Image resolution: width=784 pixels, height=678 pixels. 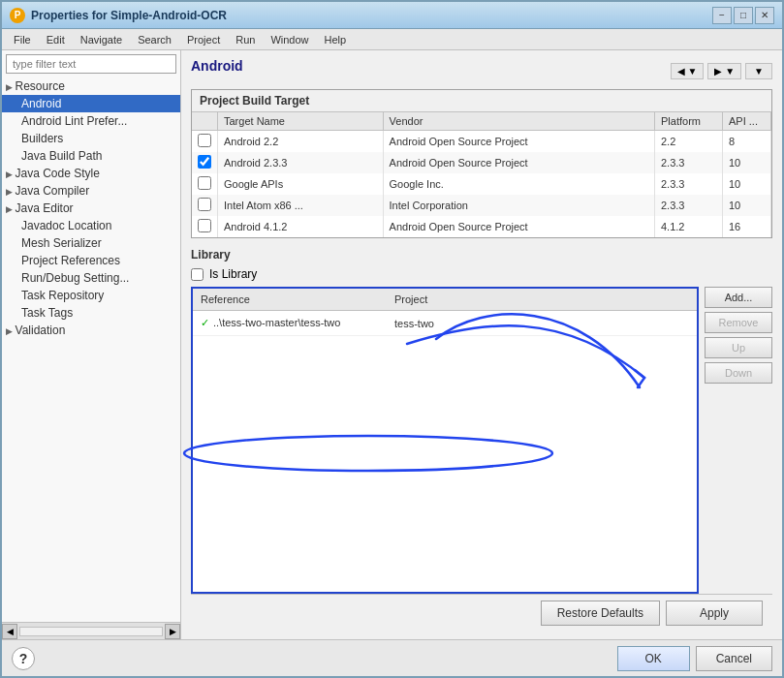 I want to click on col-api: API ..., so click(x=747, y=122).